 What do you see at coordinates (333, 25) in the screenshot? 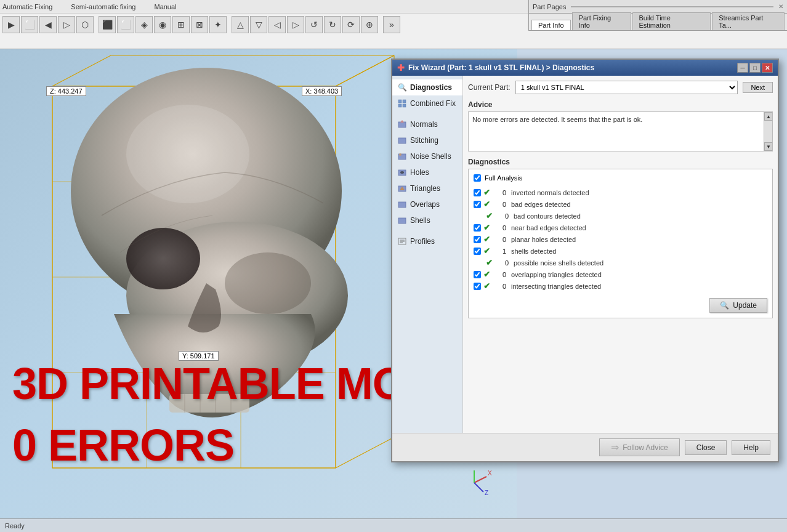
I see `toolbar-btn-18: ↻` at bounding box center [333, 25].